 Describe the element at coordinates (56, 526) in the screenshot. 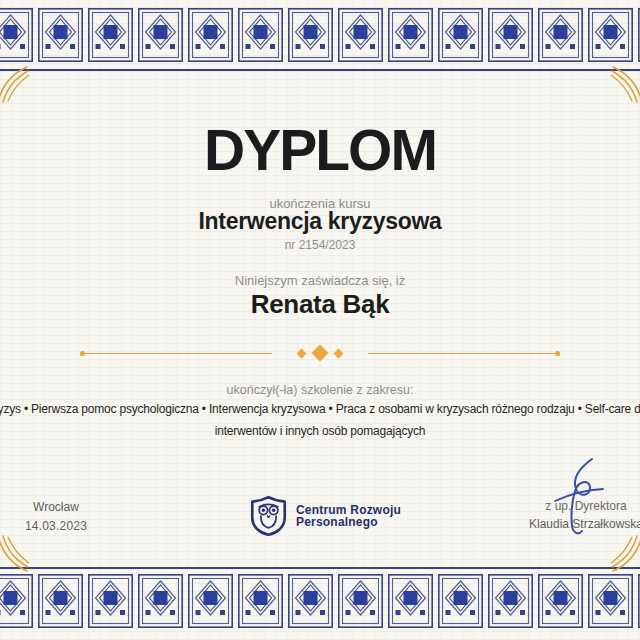

I see `date-label: 14.03.2023` at that location.